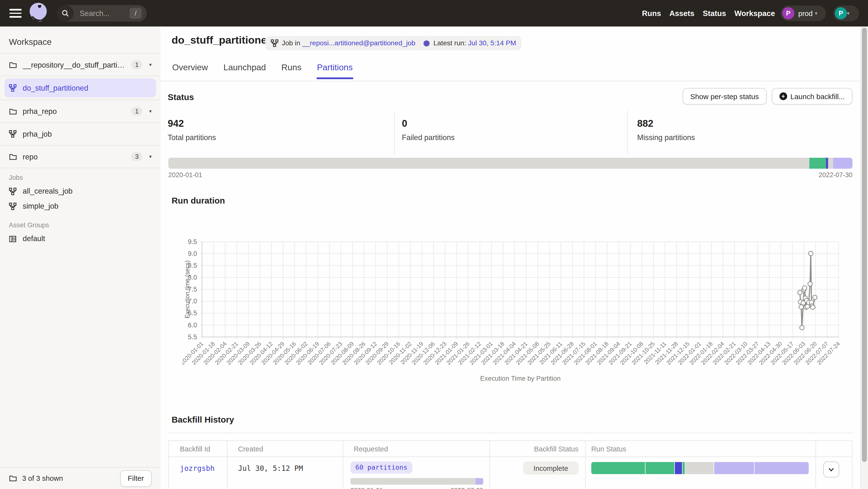  I want to click on partition-status-bar, so click(510, 163).